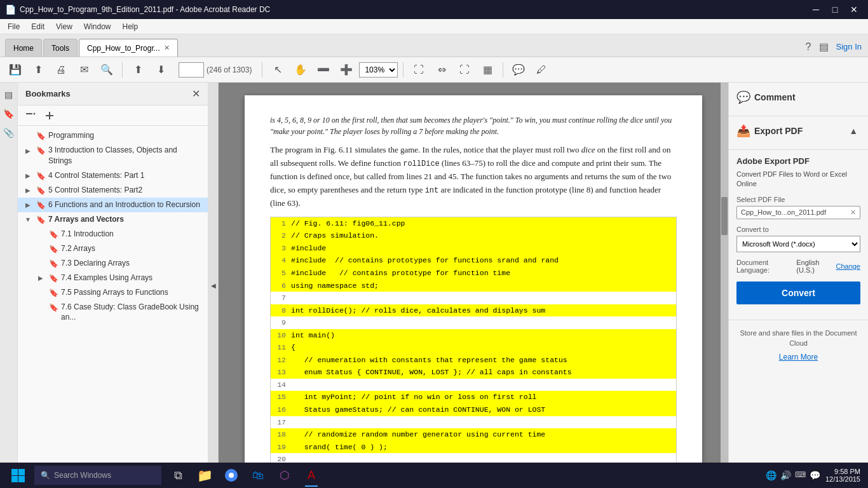  Describe the element at coordinates (848, 266) in the screenshot. I see `change-language-button: Change` at that location.